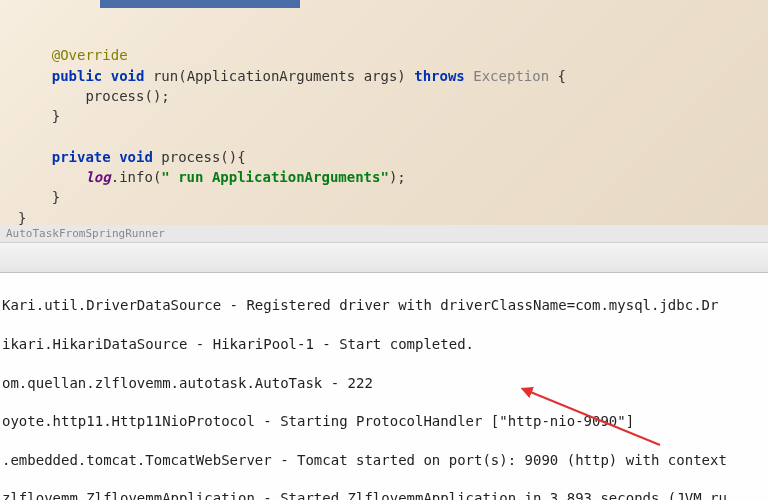  What do you see at coordinates (98, 177) in the screenshot?
I see `field-log: log` at bounding box center [98, 177].